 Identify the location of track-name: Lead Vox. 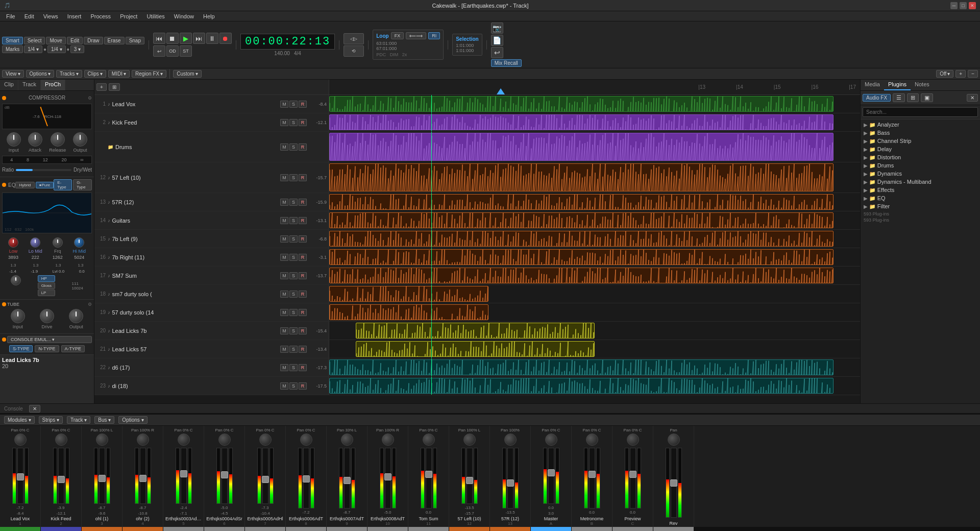
(195, 104).